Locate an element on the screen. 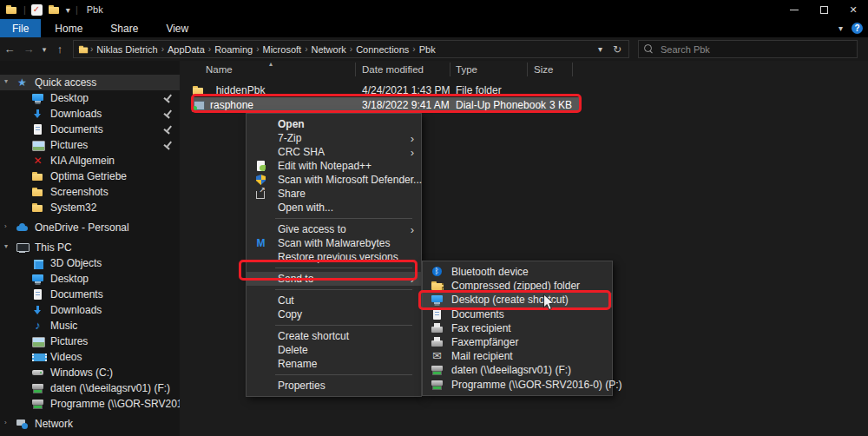 This screenshot has width=868, height=436. sendto-item-faxempfaenger: Faxempfänger is located at coordinates (517, 342).